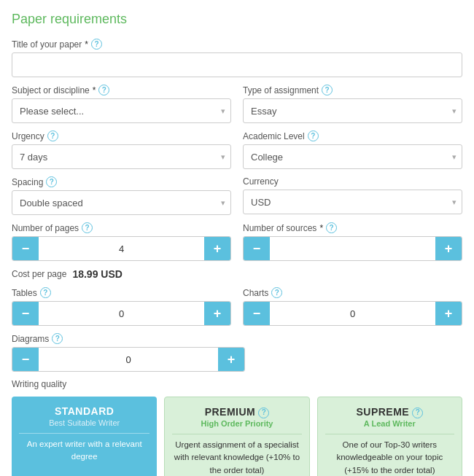 Image resolution: width=474 pixels, height=476 pixels. I want to click on urgency-select-wrapper: 7 days ▾, so click(121, 157).